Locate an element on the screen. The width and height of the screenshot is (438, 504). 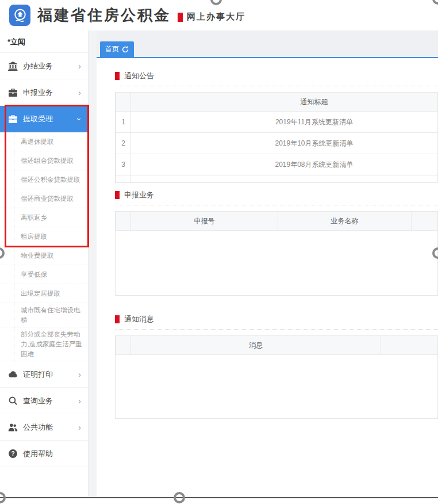
users-icon is located at coordinates (13, 427).